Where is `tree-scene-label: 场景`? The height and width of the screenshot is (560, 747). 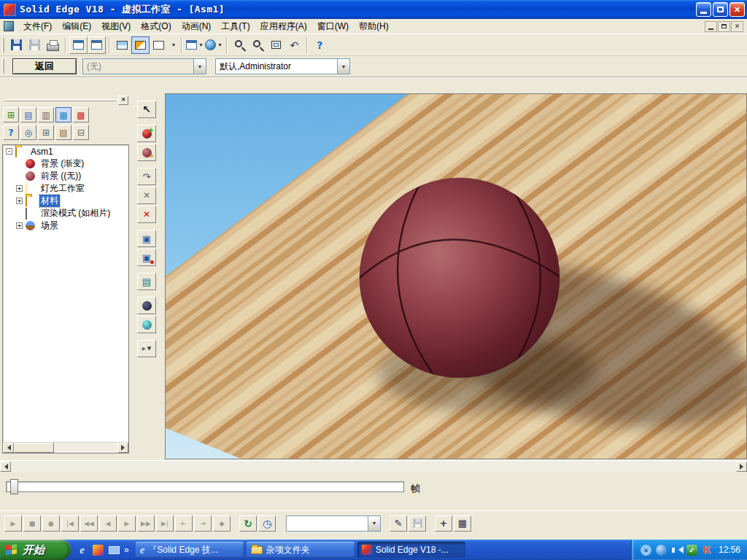
tree-scene-label: 场景 is located at coordinates (50, 226).